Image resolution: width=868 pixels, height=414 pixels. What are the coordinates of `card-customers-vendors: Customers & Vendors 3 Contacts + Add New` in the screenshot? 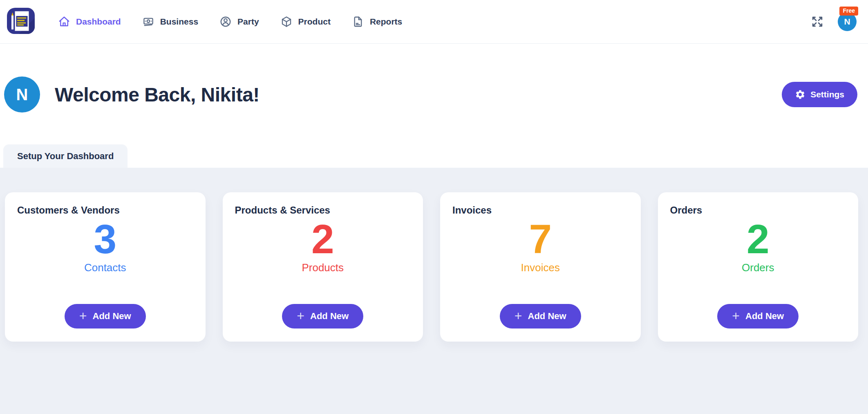 It's located at (105, 267).